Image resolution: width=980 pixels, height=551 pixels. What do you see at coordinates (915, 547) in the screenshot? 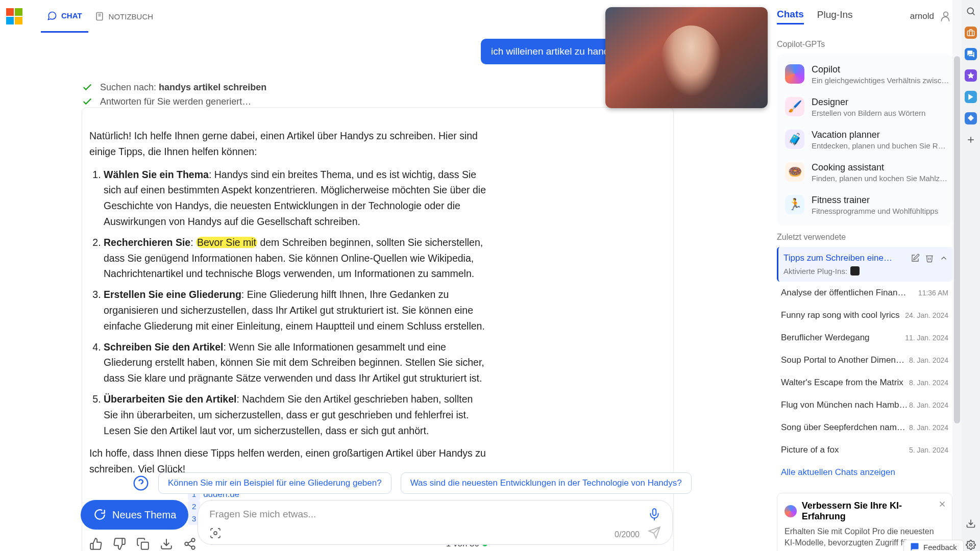
I see `feedback-icon` at bounding box center [915, 547].